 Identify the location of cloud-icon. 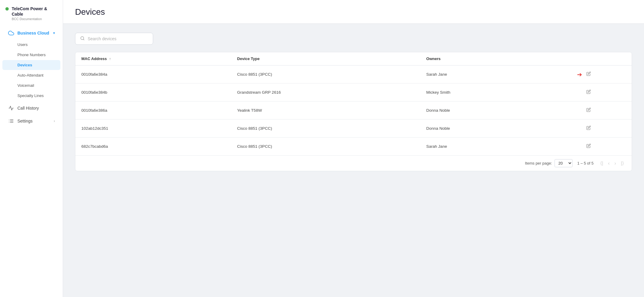
(11, 33).